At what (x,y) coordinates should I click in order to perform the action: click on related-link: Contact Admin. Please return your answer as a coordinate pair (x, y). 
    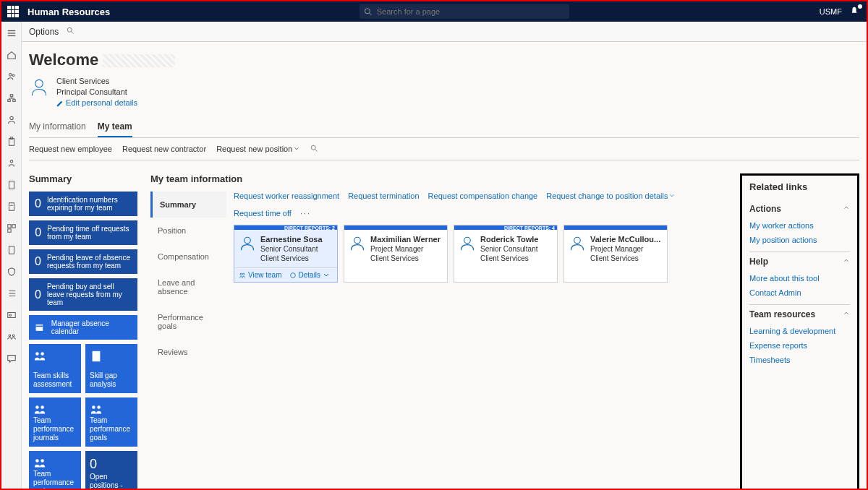
    Looking at the image, I should click on (800, 293).